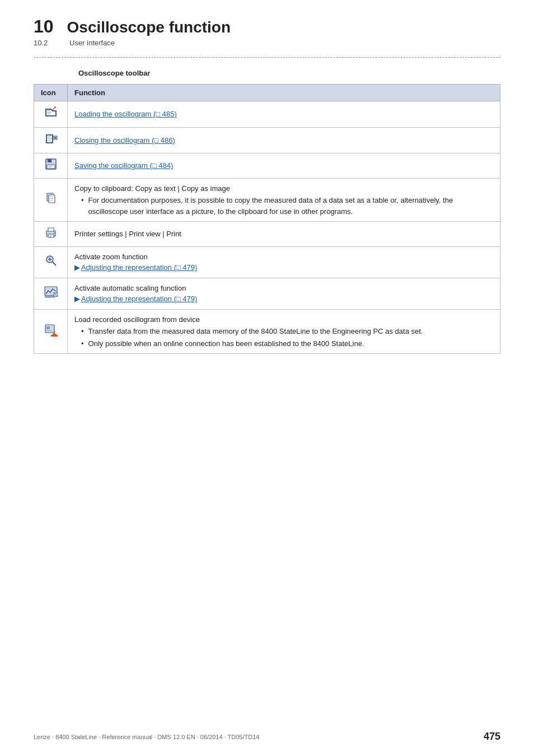 The image size is (534, 756). Describe the element at coordinates (51, 200) in the screenshot. I see `copy-clipboard-icon` at that location.